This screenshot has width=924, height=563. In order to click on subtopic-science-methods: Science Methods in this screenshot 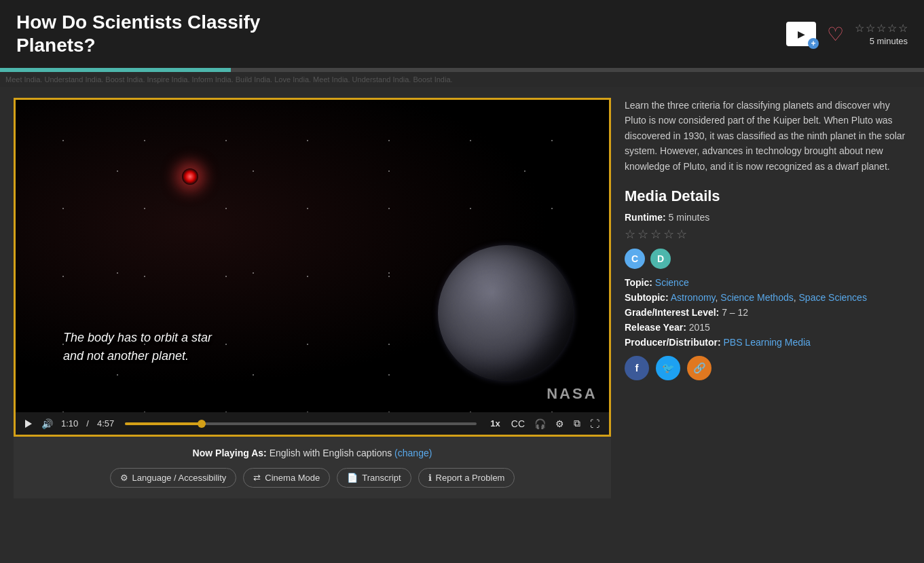, I will do `click(756, 297)`.